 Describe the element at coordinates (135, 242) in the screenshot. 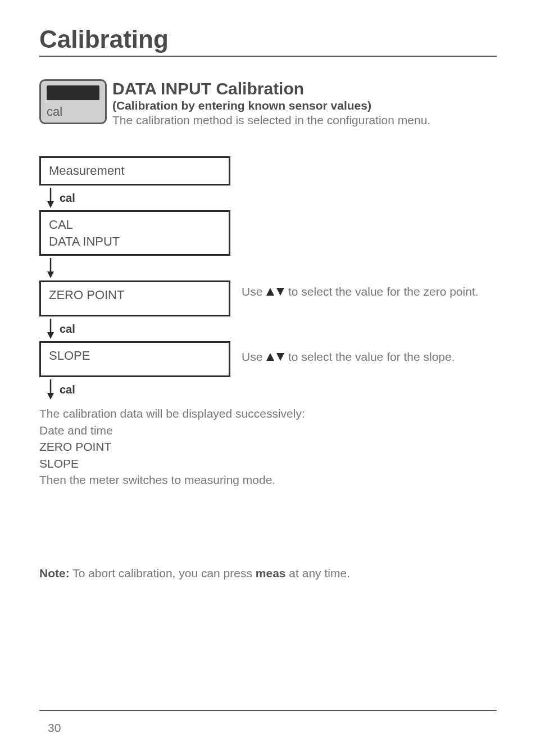

I see `box-line2: DATA INPUT` at that location.